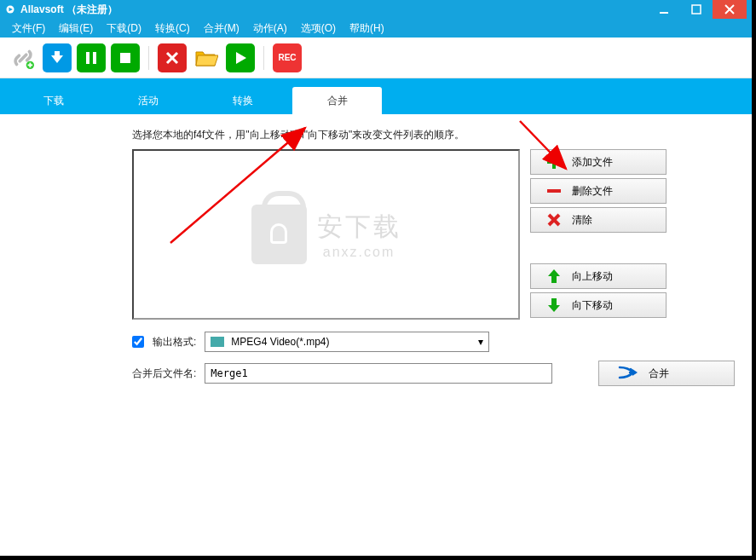 The height and width of the screenshot is (560, 756). I want to click on open-folder-button, so click(206, 58).